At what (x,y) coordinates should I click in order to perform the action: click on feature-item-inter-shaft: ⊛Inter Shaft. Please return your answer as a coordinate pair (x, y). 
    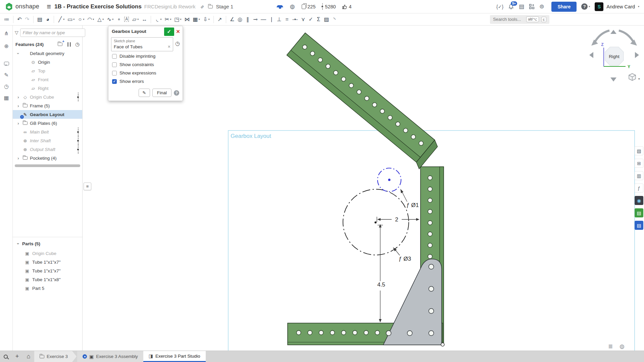
    Looking at the image, I should click on (48, 141).